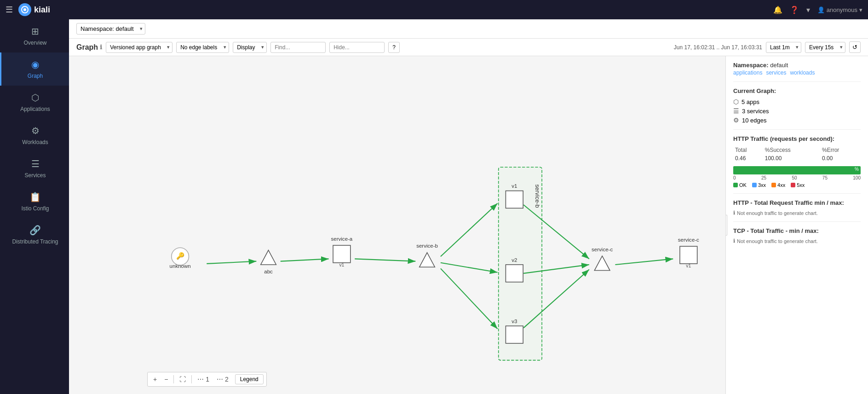 The width and height of the screenshot is (868, 394). What do you see at coordinates (35, 31) in the screenshot?
I see `overview-icon: ⊞` at bounding box center [35, 31].